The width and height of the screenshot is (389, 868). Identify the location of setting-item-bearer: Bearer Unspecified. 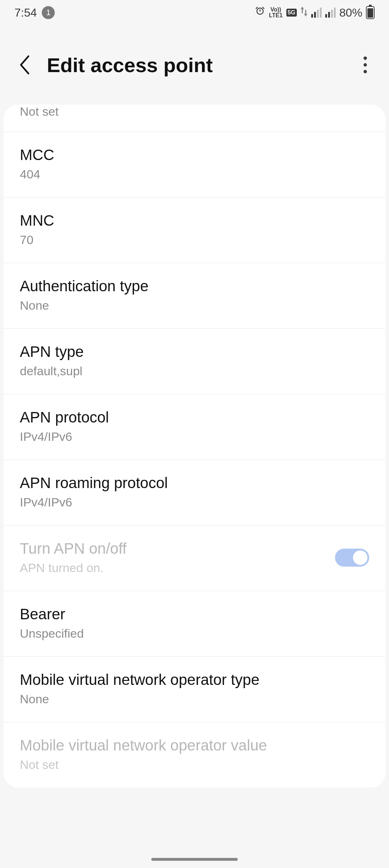
(194, 624).